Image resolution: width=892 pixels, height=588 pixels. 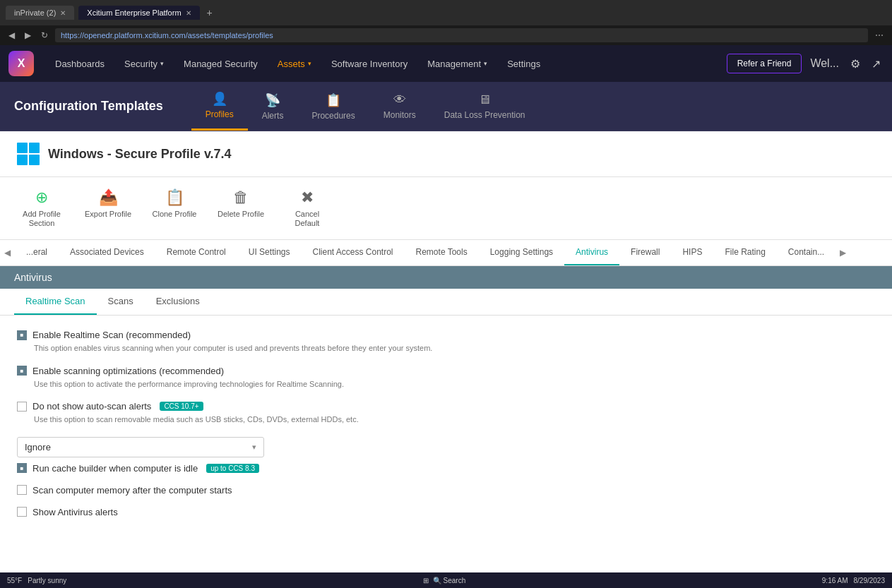 What do you see at coordinates (446, 512) in the screenshot?
I see `setting-show-av-alerts: Show Antivirus alerts` at bounding box center [446, 512].